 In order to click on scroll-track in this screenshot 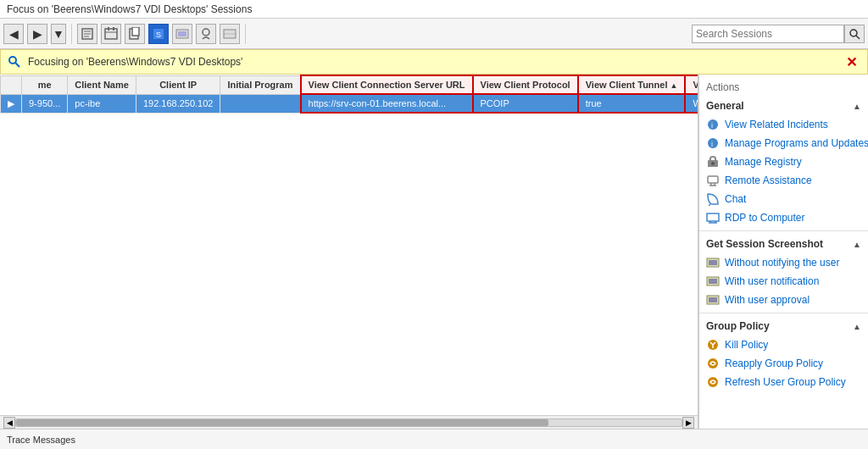, I will do `click(349, 423)`.